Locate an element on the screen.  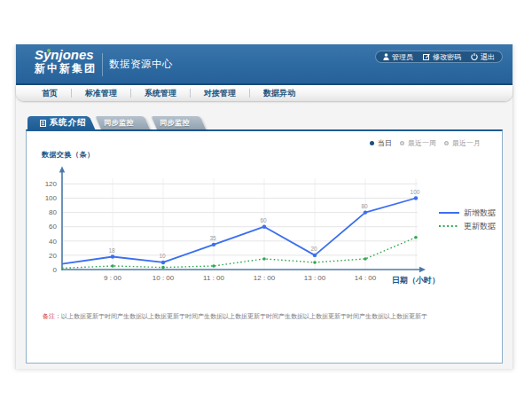
logo-subtext: 新中新集团 is located at coordinates (75, 69).